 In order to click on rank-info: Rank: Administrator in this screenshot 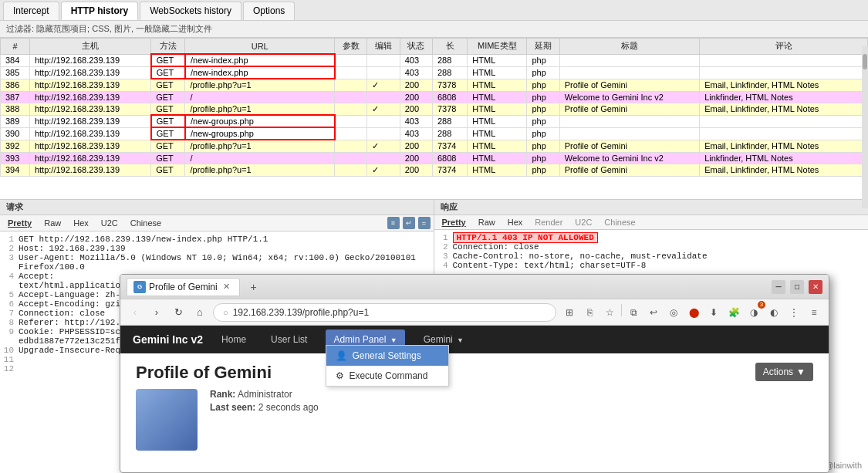, I will do `click(264, 394)`.